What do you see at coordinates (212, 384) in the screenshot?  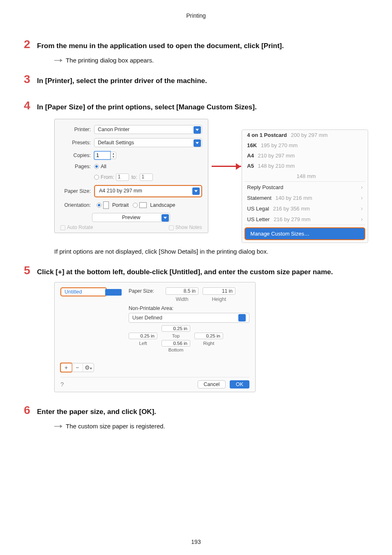 I see `cancel-button: Cancel` at bounding box center [212, 384].